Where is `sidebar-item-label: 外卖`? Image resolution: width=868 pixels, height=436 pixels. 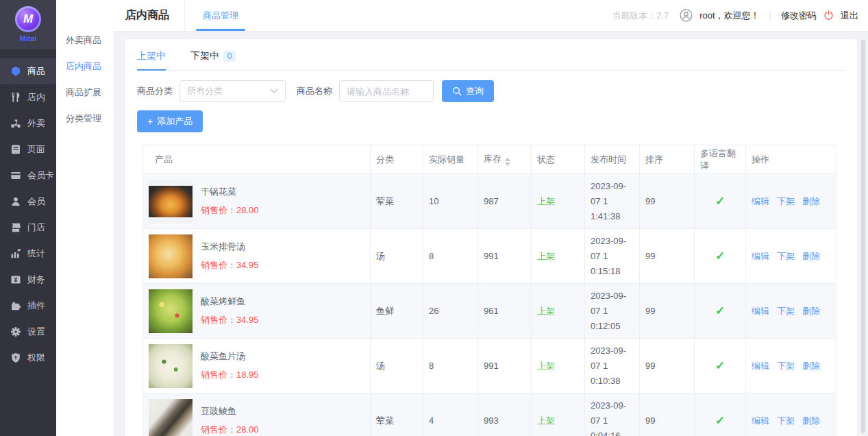 sidebar-item-label: 外卖 is located at coordinates (36, 123).